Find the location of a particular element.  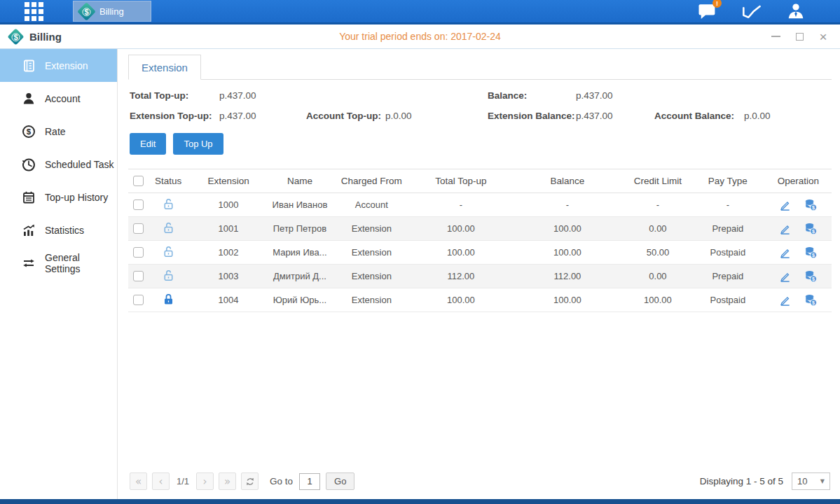

page-size-value: 10 is located at coordinates (802, 482).